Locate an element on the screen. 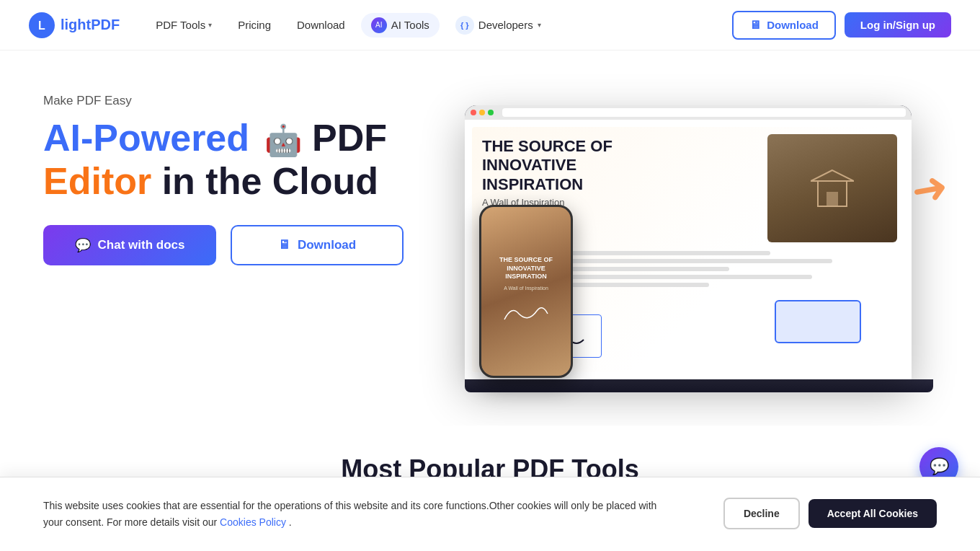  header-download-button: 🖥 Download is located at coordinates (784, 25).